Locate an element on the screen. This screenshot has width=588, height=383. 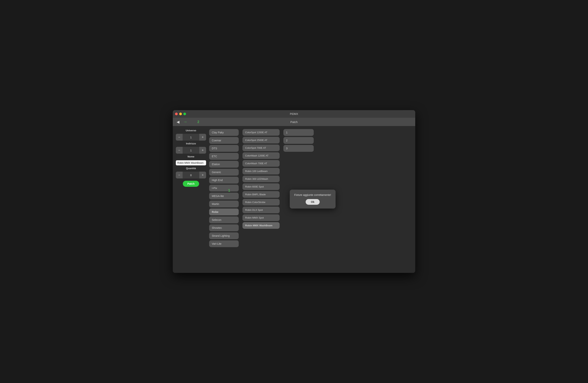
step1-annotation: 1 is located at coordinates (229, 191).